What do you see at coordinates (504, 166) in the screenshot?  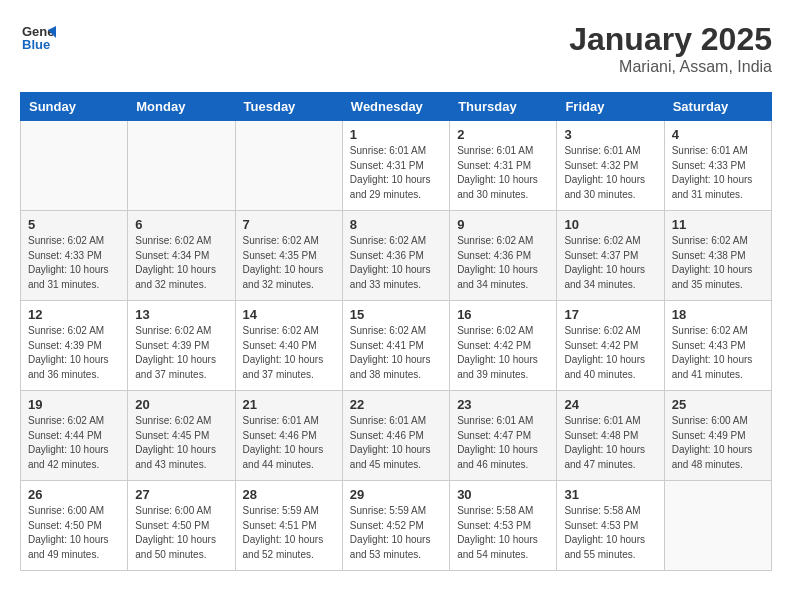 I see `calendar-cell: 2Sunrise: 6:01 AM Sunset: 4:31 PM Daylig…` at bounding box center [504, 166].